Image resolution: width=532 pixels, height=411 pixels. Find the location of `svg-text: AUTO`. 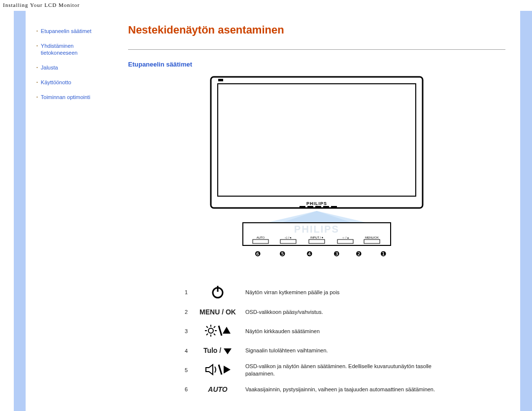

svg-text: AUTO is located at coordinates (261, 238).